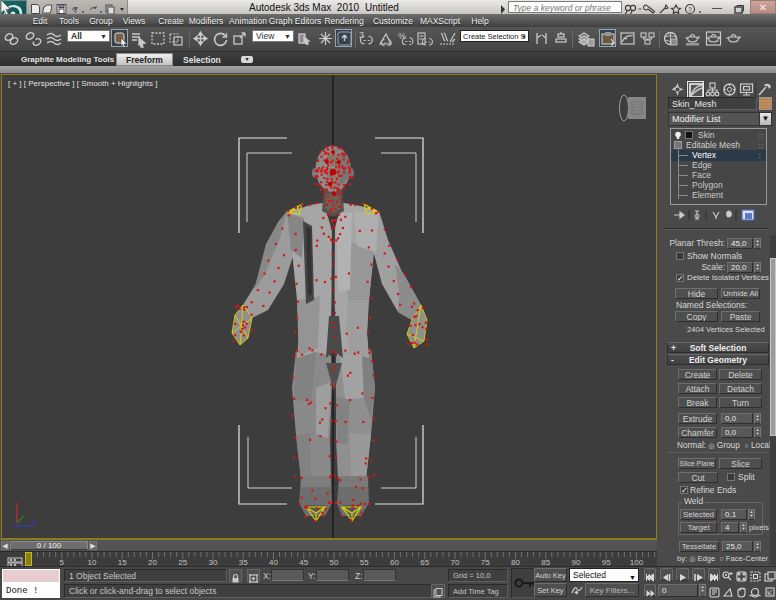 The height and width of the screenshot is (600, 776). What do you see at coordinates (34, 522) in the screenshot?
I see `svg-text: y` at bounding box center [34, 522].